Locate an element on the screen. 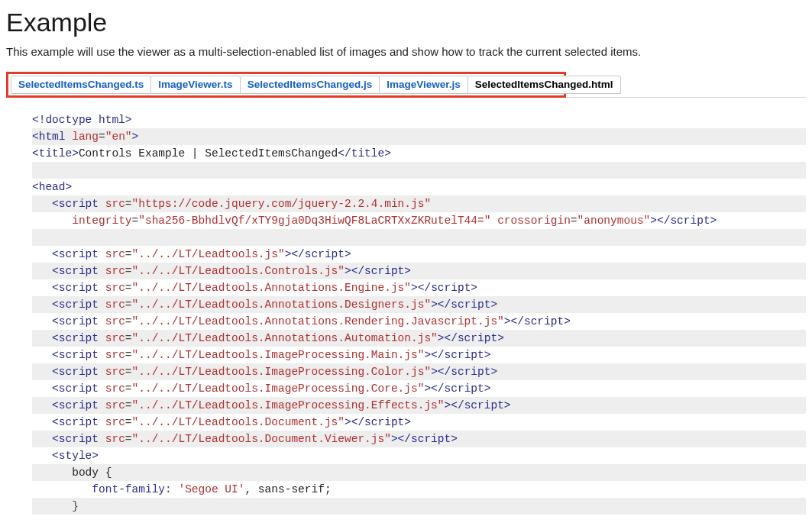 This screenshot has height=526, width=812. code-token: <html is located at coordinates (52, 137).